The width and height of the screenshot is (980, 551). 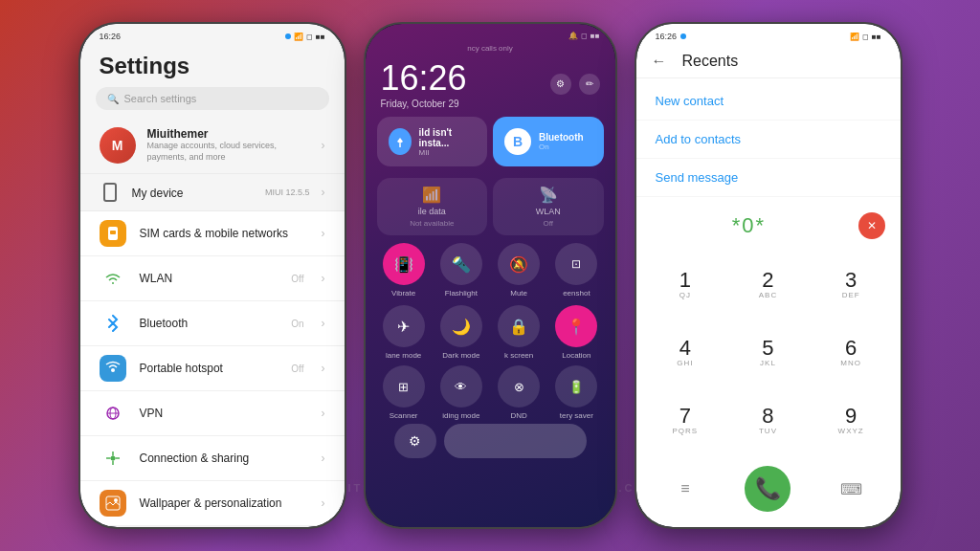 I want to click on device-row: My device MIUI 12.5.5 ›, so click(x=212, y=192).